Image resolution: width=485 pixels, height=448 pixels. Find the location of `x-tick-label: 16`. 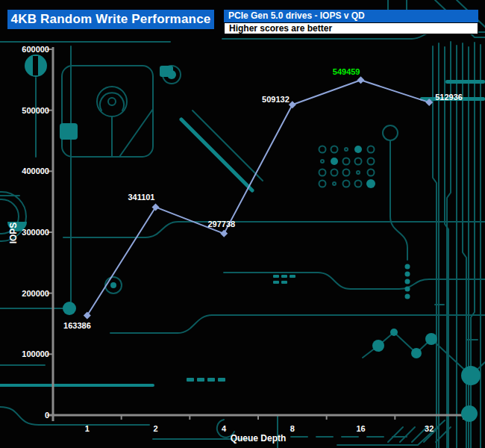

x-tick-label: 16 is located at coordinates (360, 429).